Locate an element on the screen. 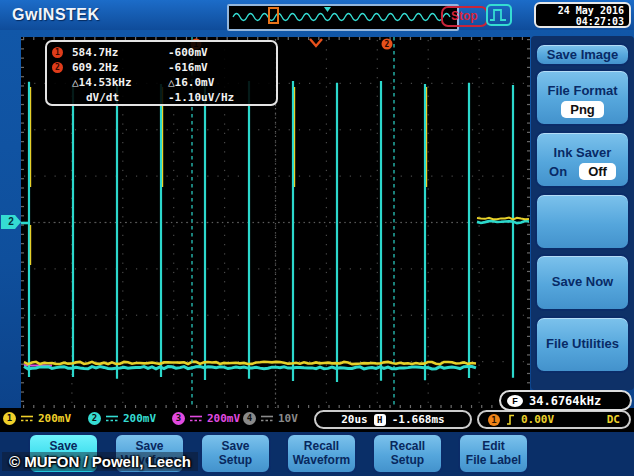  trigger-status: 1 0.00V DC is located at coordinates (554, 420).